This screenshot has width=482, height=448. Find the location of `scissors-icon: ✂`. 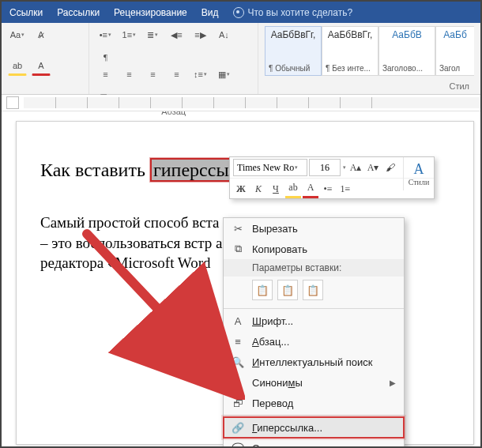

scissors-icon: ✂ is located at coordinates (238, 228).